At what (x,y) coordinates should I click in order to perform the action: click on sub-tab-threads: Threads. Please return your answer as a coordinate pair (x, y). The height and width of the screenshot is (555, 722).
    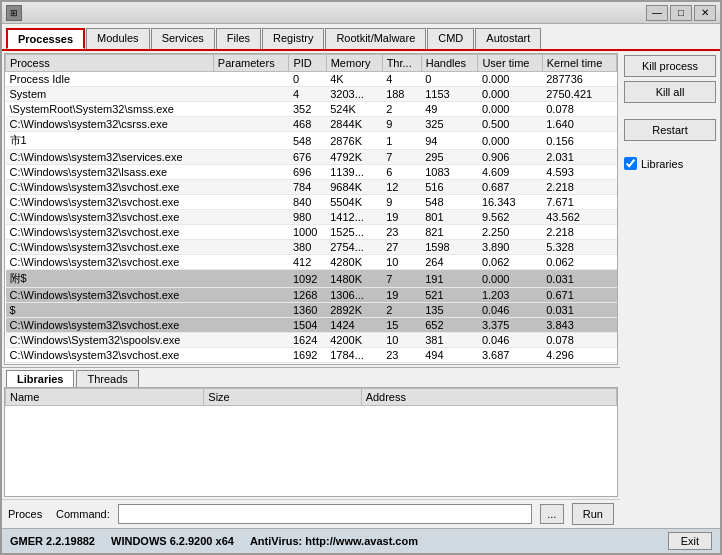
    Looking at the image, I should click on (107, 378).